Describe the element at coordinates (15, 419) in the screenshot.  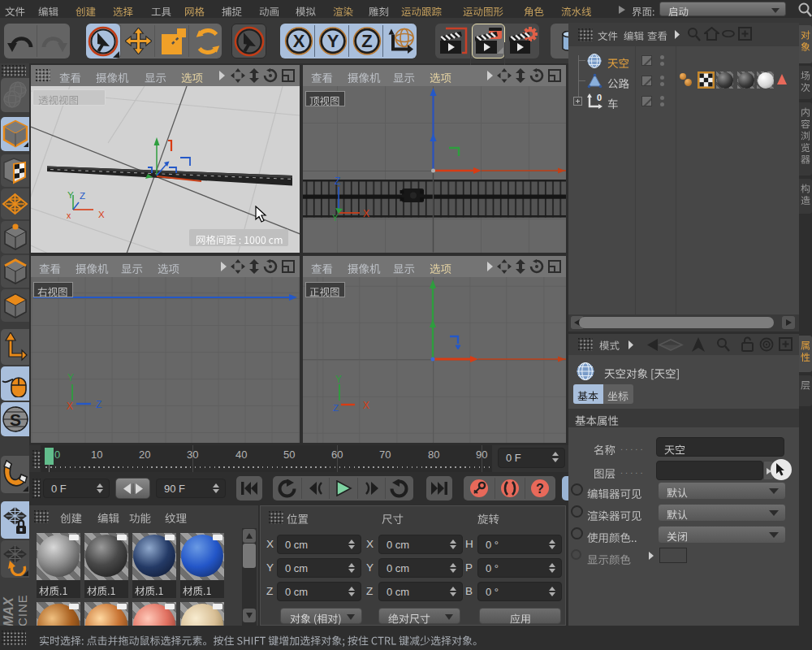
I see `svg-text: S` at that location.